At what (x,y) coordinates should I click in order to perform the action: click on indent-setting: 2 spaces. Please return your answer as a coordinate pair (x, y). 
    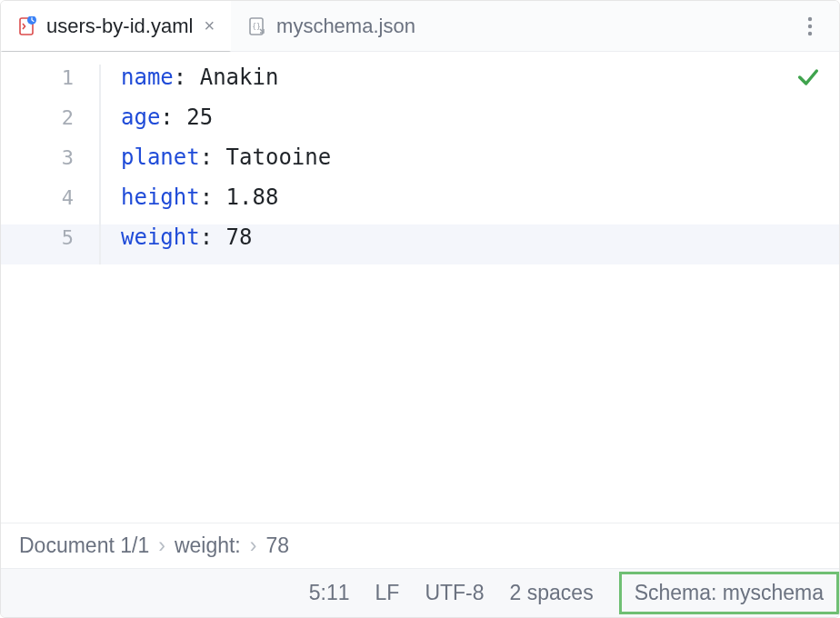
    Looking at the image, I should click on (552, 593).